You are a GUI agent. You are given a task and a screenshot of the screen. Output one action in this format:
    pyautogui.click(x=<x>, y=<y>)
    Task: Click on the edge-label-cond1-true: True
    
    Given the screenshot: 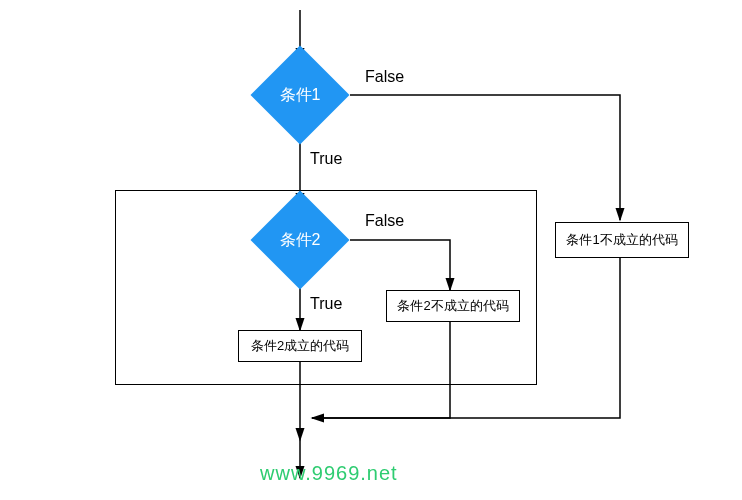 What is the action you would take?
    pyautogui.click(x=326, y=159)
    